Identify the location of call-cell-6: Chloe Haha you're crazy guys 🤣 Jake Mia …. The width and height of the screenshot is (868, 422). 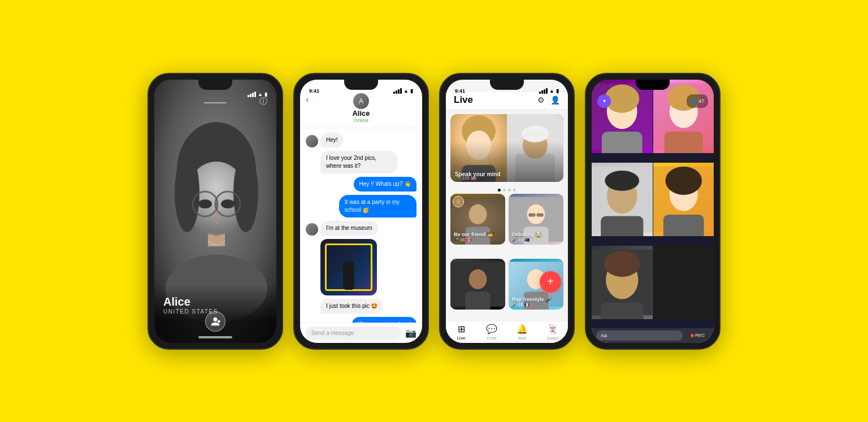
(684, 282).